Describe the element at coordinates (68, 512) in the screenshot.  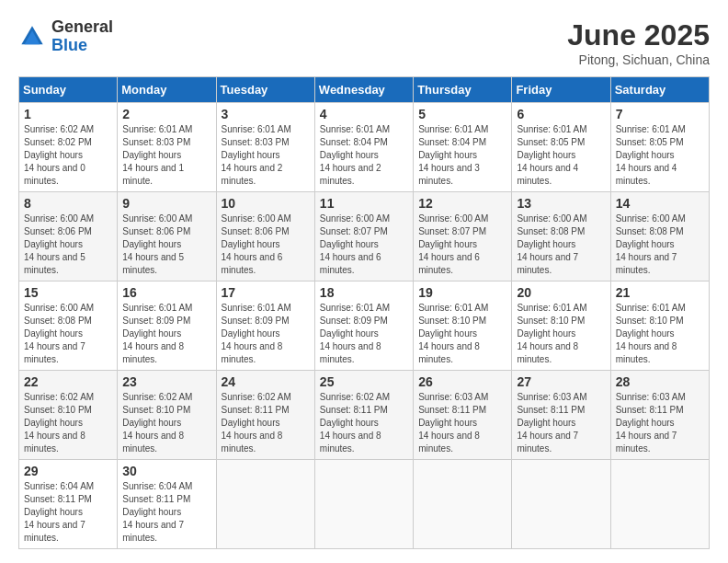
I see `day-info: Sunrise: 6:04 AM Sunset: 8:11 PM Dayligh…` at that location.